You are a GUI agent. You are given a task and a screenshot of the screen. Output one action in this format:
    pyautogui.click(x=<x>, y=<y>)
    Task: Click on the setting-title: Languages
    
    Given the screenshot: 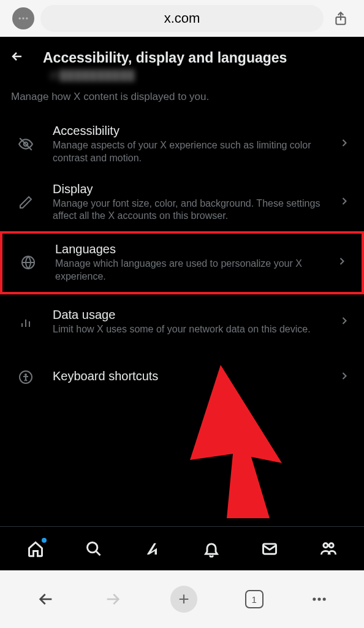 What is the action you would take?
    pyautogui.click(x=193, y=249)
    